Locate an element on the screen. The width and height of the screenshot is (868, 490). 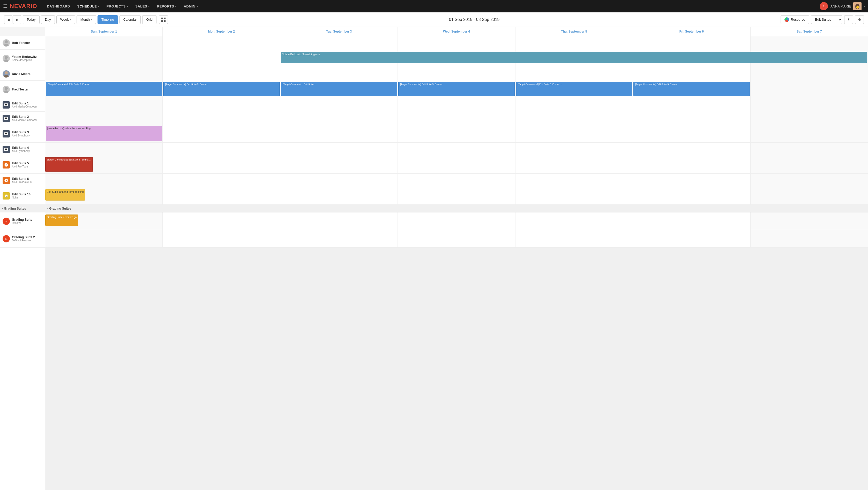
suite-select: Edit Suites is located at coordinates (827, 20).